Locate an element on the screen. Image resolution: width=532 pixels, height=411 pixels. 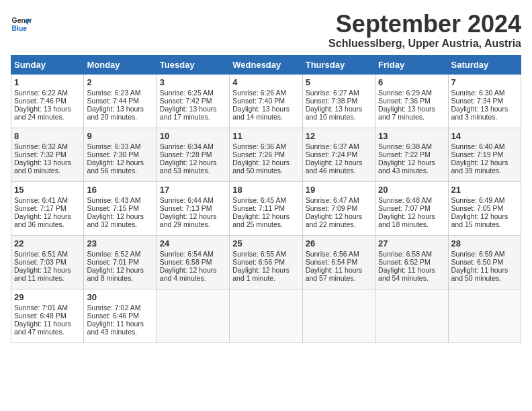
logo: General Blue is located at coordinates (21, 24).